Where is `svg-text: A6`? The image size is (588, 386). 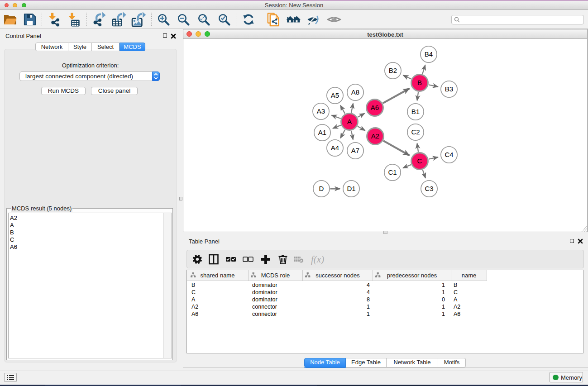
svg-text: A6 is located at coordinates (375, 108).